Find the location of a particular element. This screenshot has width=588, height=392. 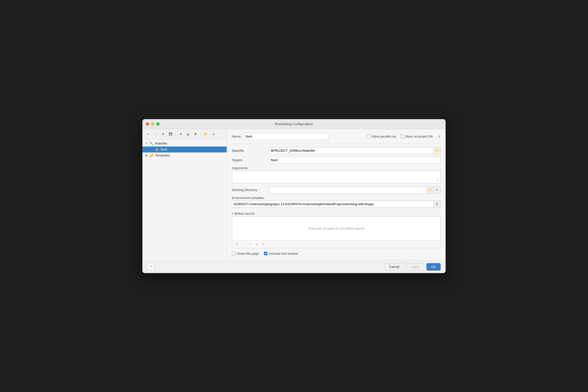

before-launch-toggle-icon: ▾ is located at coordinates (232, 214).